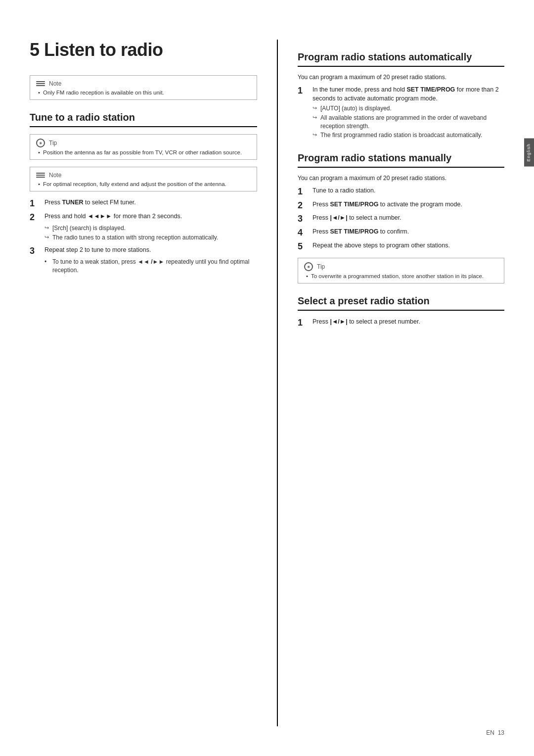  What do you see at coordinates (151, 234) in the screenshot?
I see `step-2-subs: [Srch] (search) is displayed. The radio …` at bounding box center [151, 234].